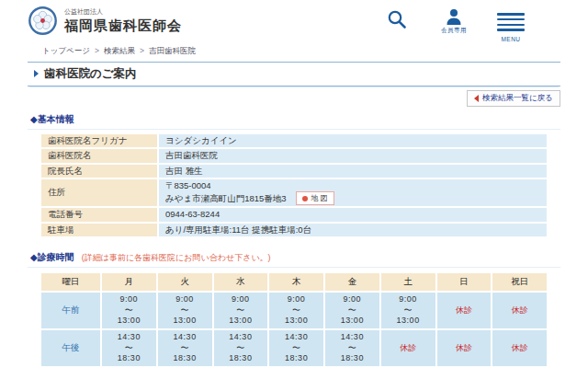 The image size is (588, 368). What do you see at coordinates (71, 311) in the screenshot?
I see `daypart-label: 午前` at bounding box center [71, 311].